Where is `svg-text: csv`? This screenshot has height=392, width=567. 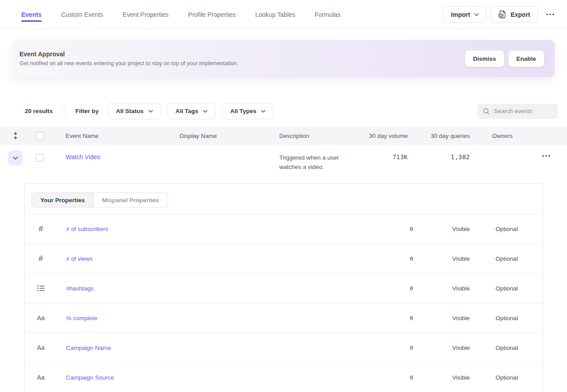 svg-text: csv is located at coordinates (501, 15).